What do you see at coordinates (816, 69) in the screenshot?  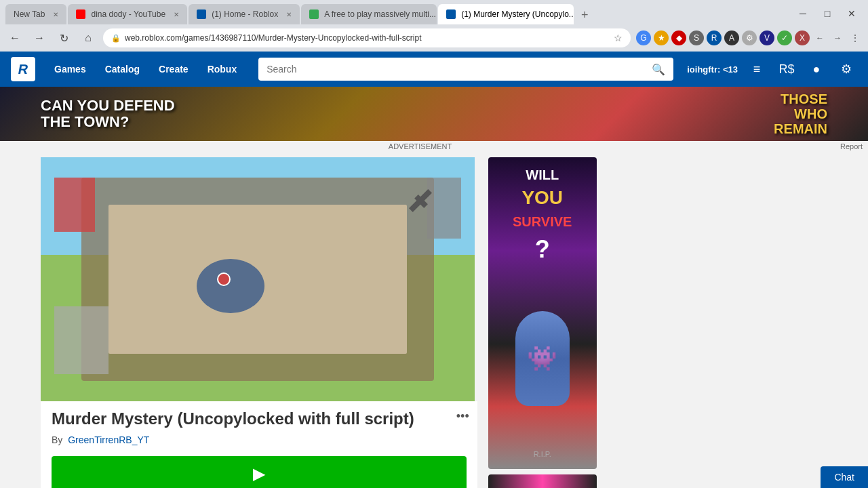 I see `nav-notifications-icon: ●` at bounding box center [816, 69].